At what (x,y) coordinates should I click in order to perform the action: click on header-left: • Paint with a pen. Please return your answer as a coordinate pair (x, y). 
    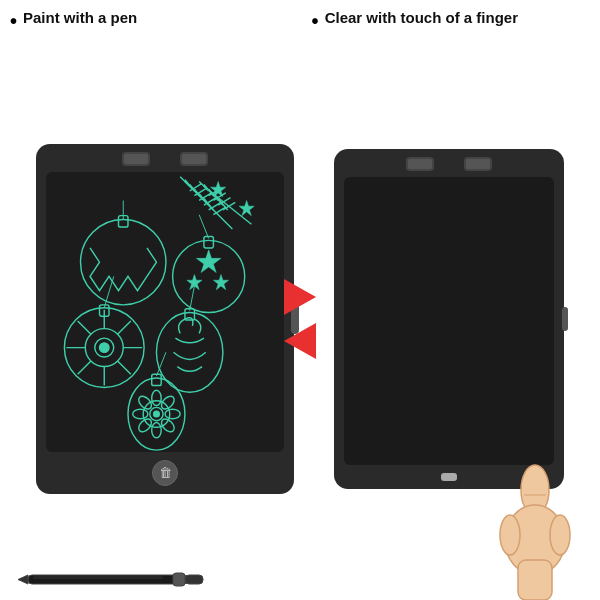
    Looking at the image, I should click on (149, 20).